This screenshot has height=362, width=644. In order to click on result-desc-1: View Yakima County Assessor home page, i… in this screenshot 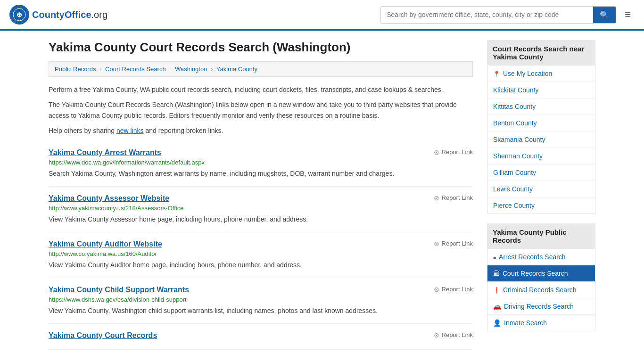, I will do `click(261, 220)`.